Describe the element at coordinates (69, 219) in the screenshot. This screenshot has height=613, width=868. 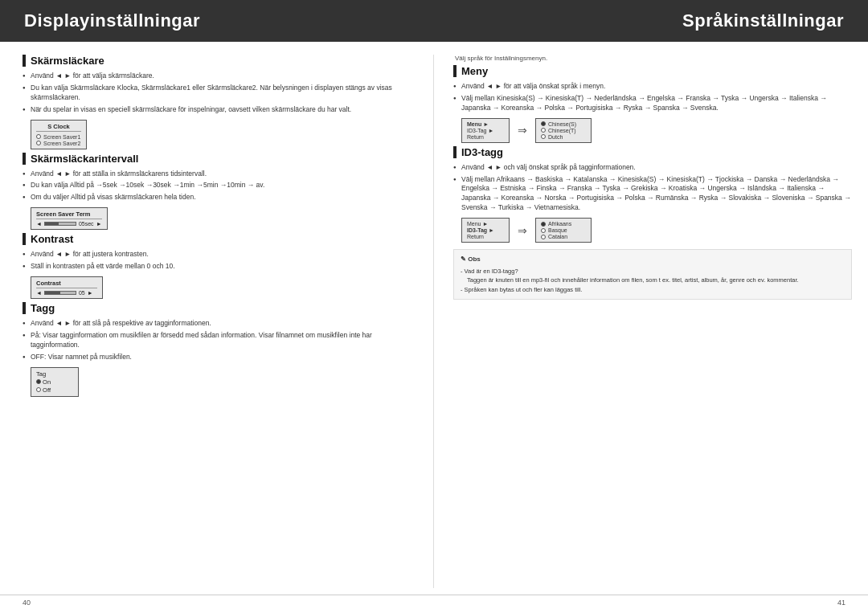
I see `slider-skarmslackare-term: Screen Saver Term ◄ 05sec ►` at that location.